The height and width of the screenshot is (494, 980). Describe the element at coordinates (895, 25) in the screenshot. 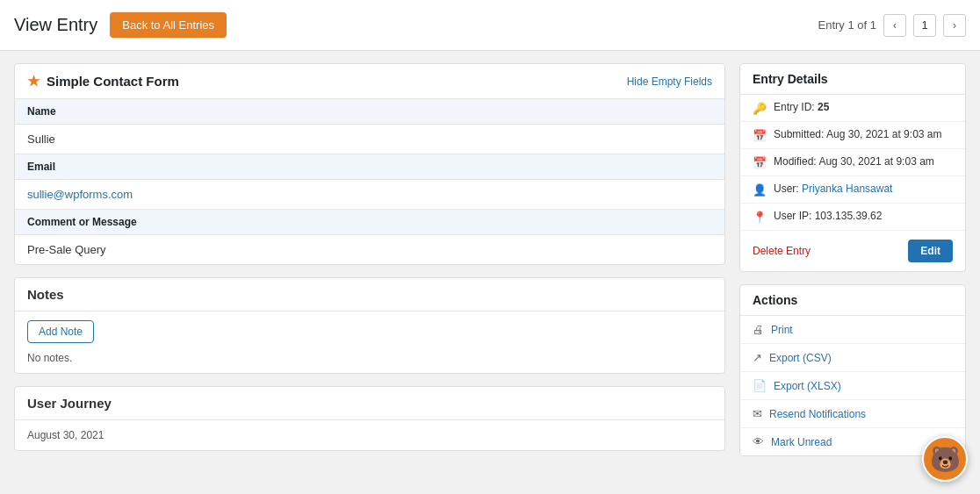

I see `prev-entry-button: ‹` at that location.